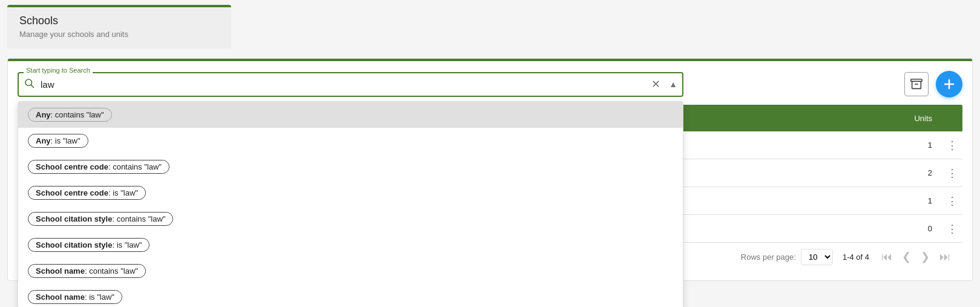 This screenshot has height=307, width=980. What do you see at coordinates (490, 60) in the screenshot?
I see `green-border` at bounding box center [490, 60].